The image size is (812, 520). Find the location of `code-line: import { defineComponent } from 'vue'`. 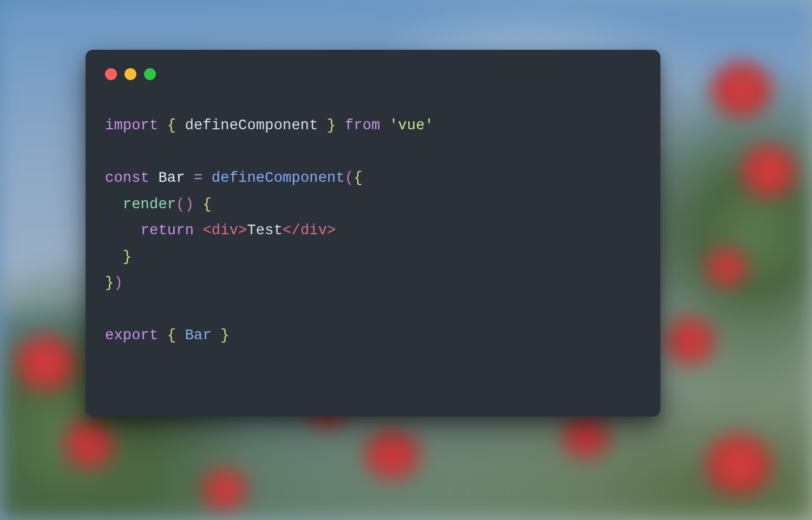

code-line: import { defineComponent } from 'vue' is located at coordinates (373, 126).